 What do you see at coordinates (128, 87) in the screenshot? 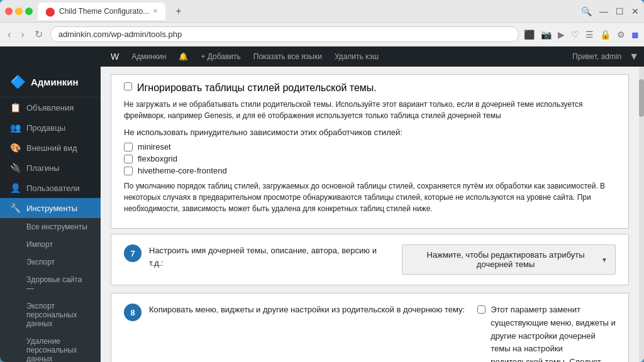
I see `ignore-styles-checkbox` at bounding box center [128, 87].